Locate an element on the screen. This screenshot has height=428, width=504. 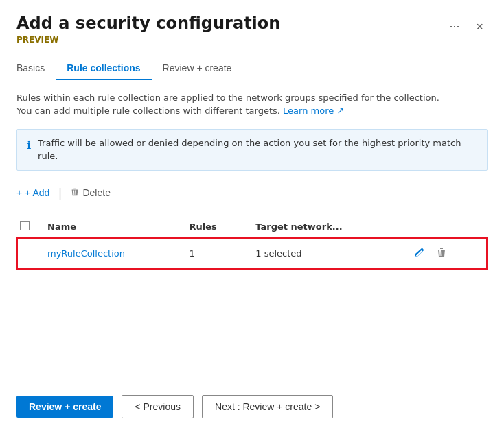
previous-button: < Previous is located at coordinates (158, 407).